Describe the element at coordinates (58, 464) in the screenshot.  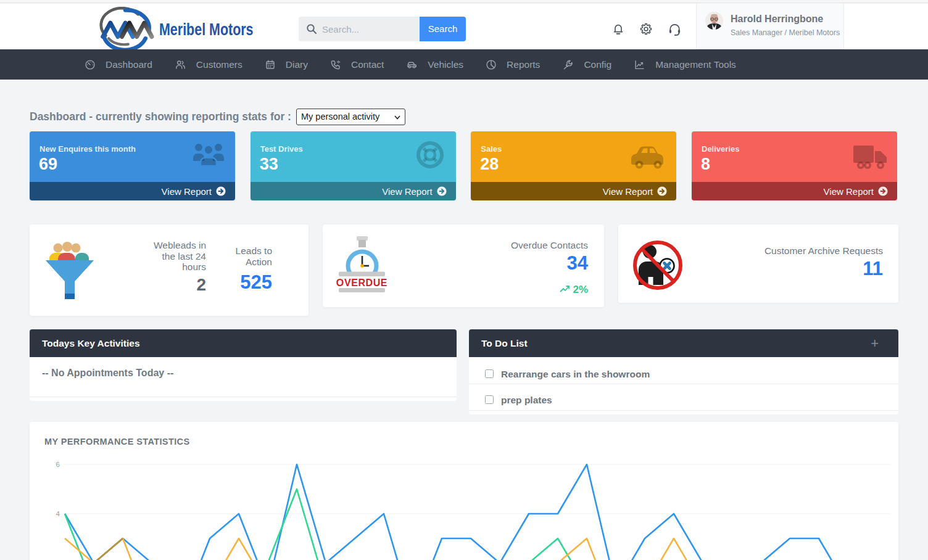
I see `svg-text: 6` at that location.